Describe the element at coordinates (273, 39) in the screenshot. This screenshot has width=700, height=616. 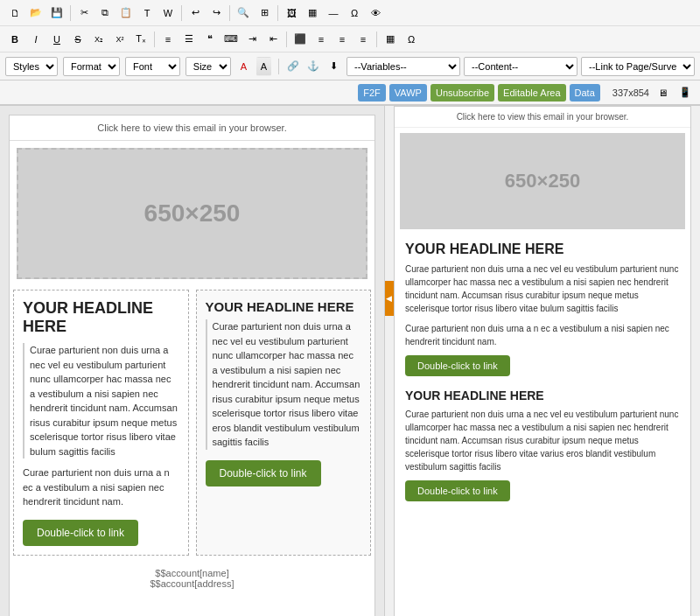
I see `outdent-btn: ⇤` at that location.